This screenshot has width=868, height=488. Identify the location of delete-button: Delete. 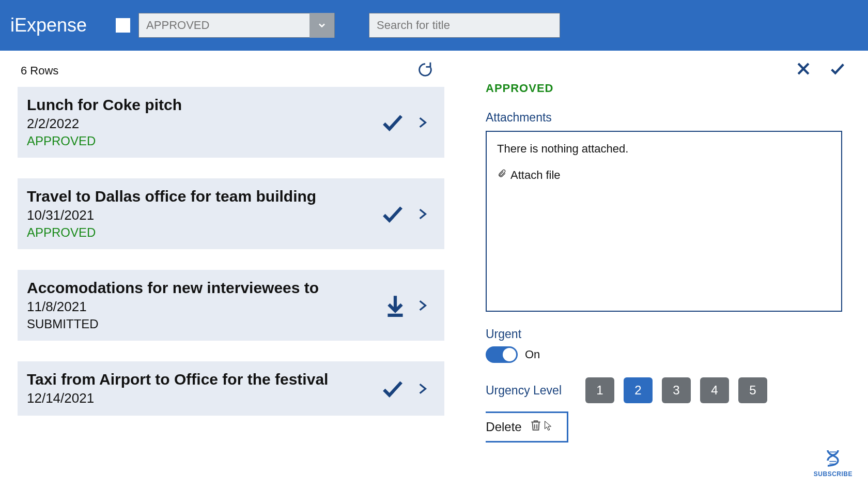
(527, 427).